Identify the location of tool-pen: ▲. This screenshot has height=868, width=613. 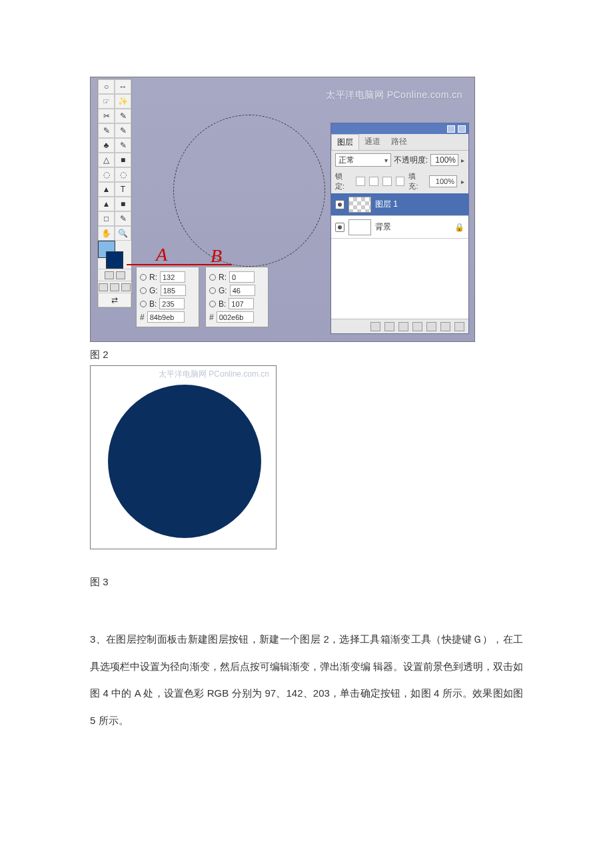
(107, 204).